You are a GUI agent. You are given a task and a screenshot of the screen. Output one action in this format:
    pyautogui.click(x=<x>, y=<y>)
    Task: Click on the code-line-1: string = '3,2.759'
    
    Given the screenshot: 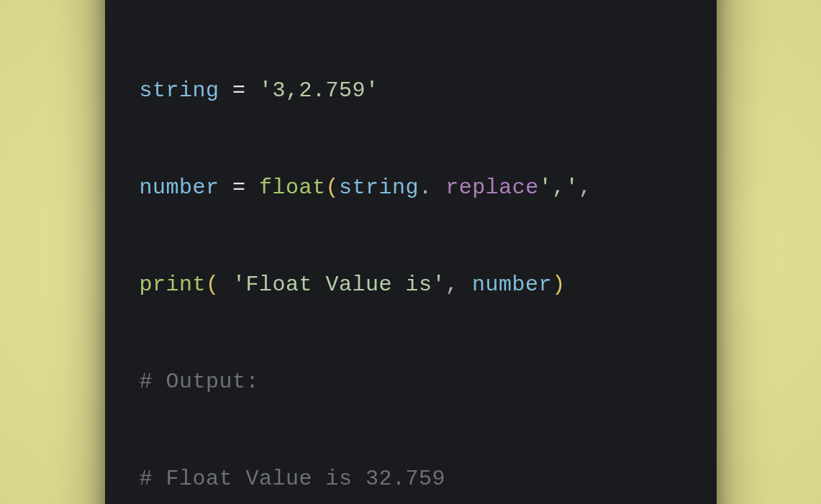 What is the action you would take?
    pyautogui.click(x=411, y=91)
    